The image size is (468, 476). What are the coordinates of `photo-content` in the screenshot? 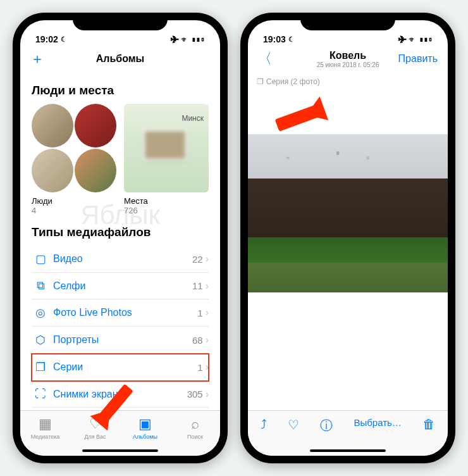 It's located at (348, 213).